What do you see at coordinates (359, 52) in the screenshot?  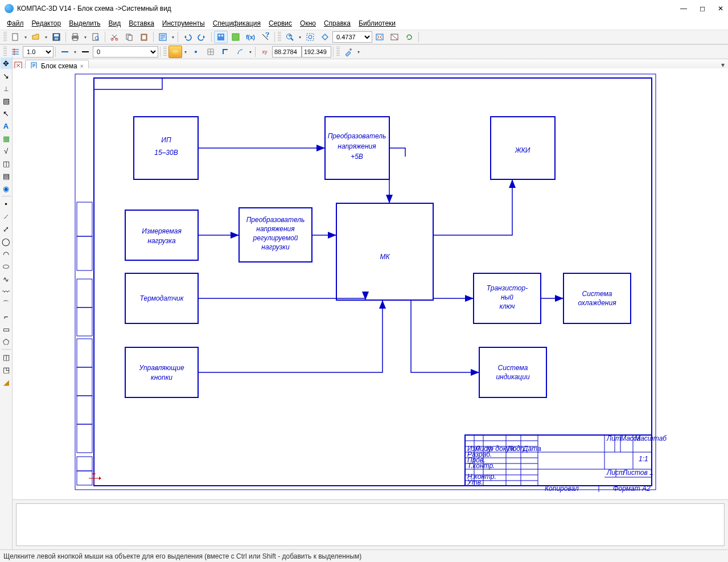 I see `tools-dropdown: ▾` at bounding box center [359, 52].